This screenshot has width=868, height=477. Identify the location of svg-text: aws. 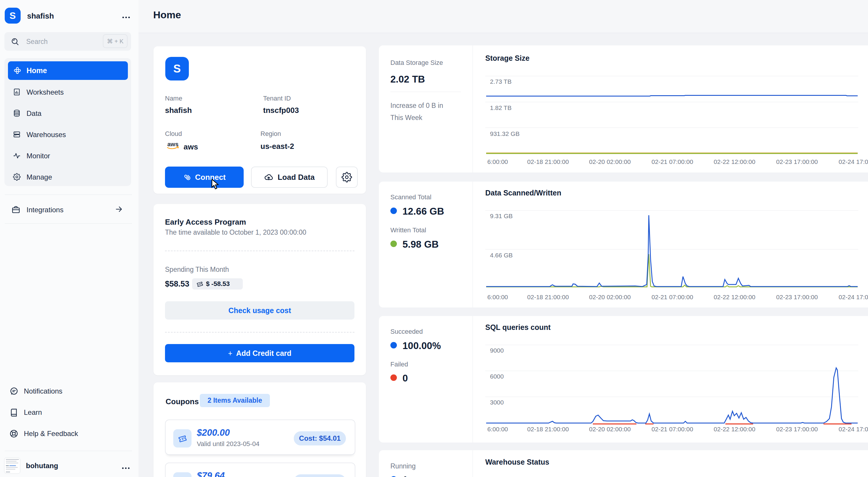
(173, 144).